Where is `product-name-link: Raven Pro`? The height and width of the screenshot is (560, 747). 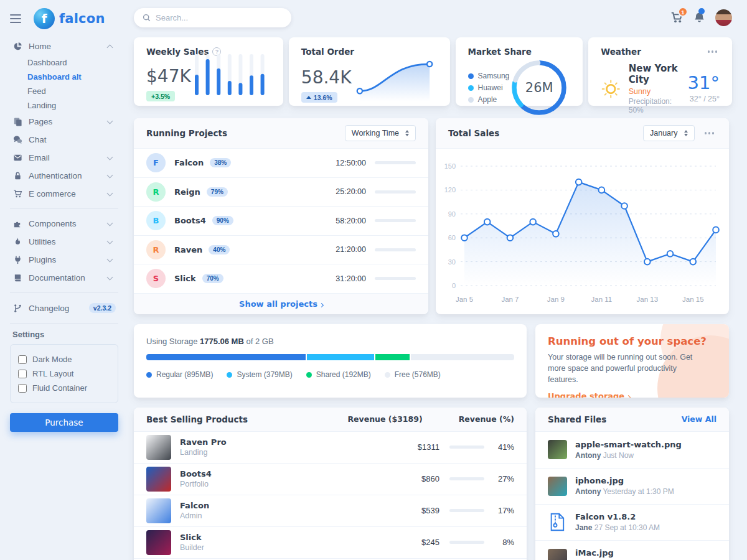 product-name-link: Raven Pro is located at coordinates (203, 442).